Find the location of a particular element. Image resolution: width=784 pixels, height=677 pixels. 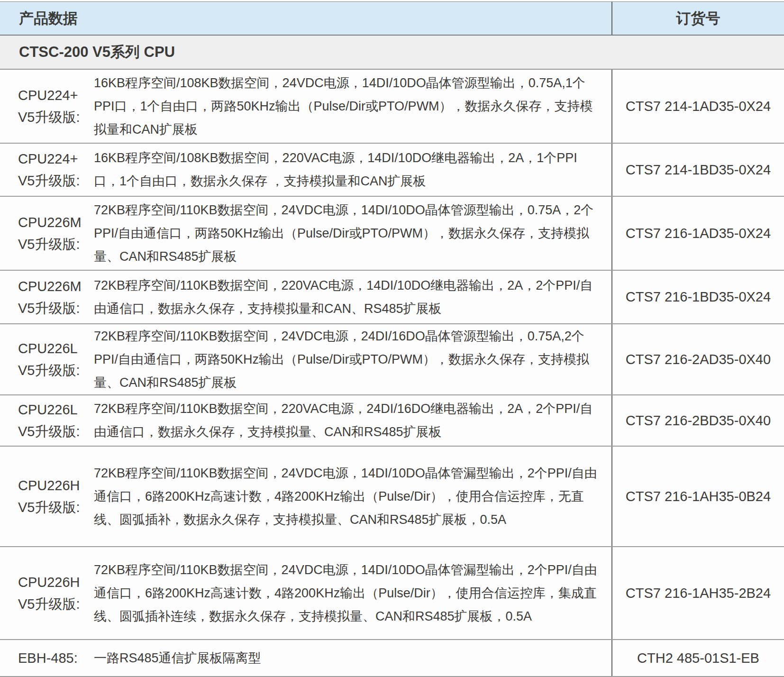

order-number-cell: CTS7 214-1BD35-0X24 is located at coordinates (698, 170).